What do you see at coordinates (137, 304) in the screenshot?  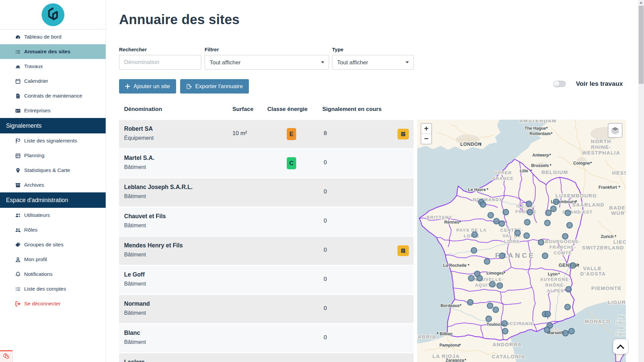 I see `site-name: Normand` at bounding box center [137, 304].